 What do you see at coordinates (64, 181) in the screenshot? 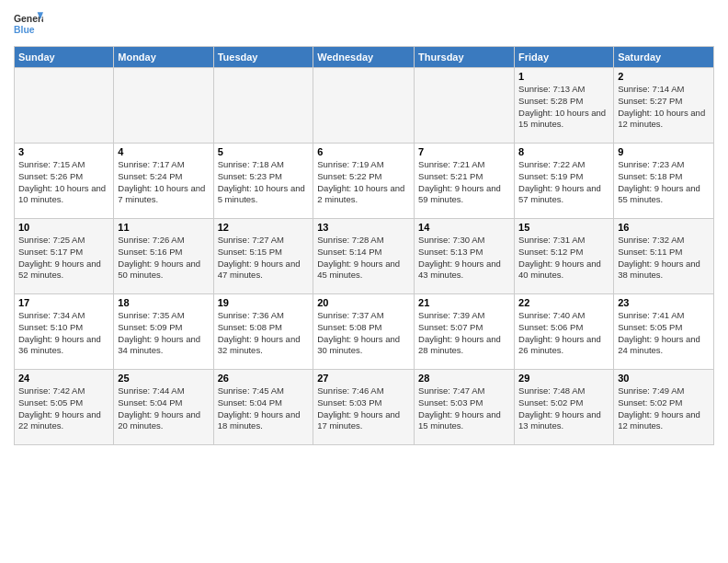
I see `calendar-cell: 3Sunrise: 7:15 AMSunset: 5:26 PMDaylight…` at bounding box center [64, 181].